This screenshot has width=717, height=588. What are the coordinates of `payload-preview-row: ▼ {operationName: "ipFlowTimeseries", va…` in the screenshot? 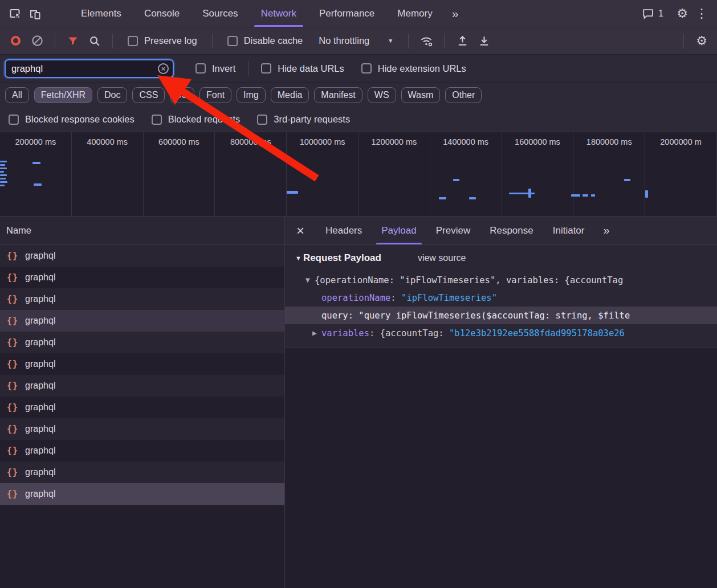 It's located at (501, 280).